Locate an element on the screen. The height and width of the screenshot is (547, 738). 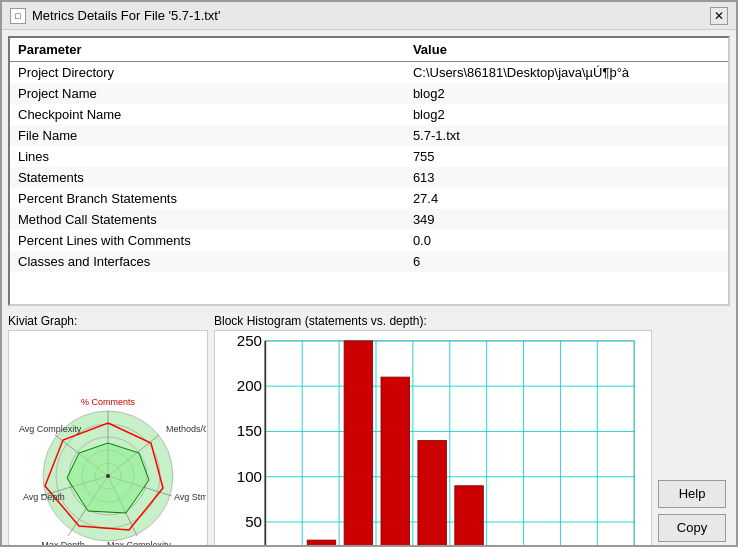
value-cell: C:\Users\86181\Desktop\java\µÚ¶þ°à is located at coordinates (566, 73).